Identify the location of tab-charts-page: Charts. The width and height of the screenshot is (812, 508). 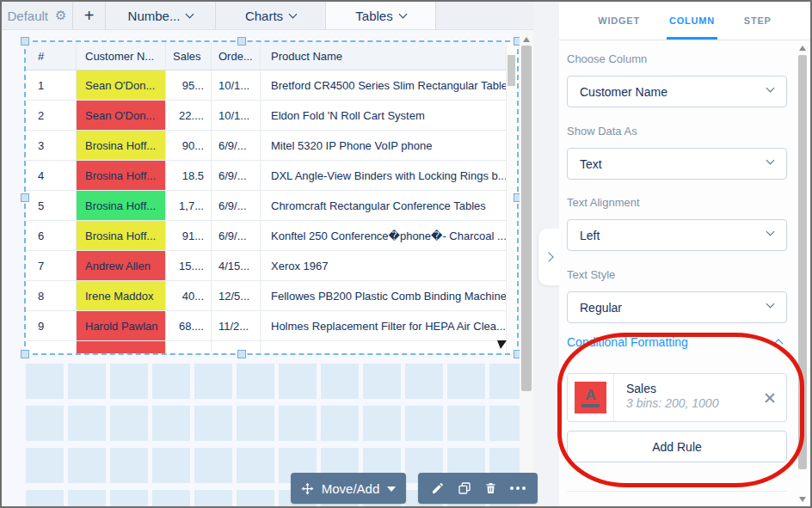
(271, 15).